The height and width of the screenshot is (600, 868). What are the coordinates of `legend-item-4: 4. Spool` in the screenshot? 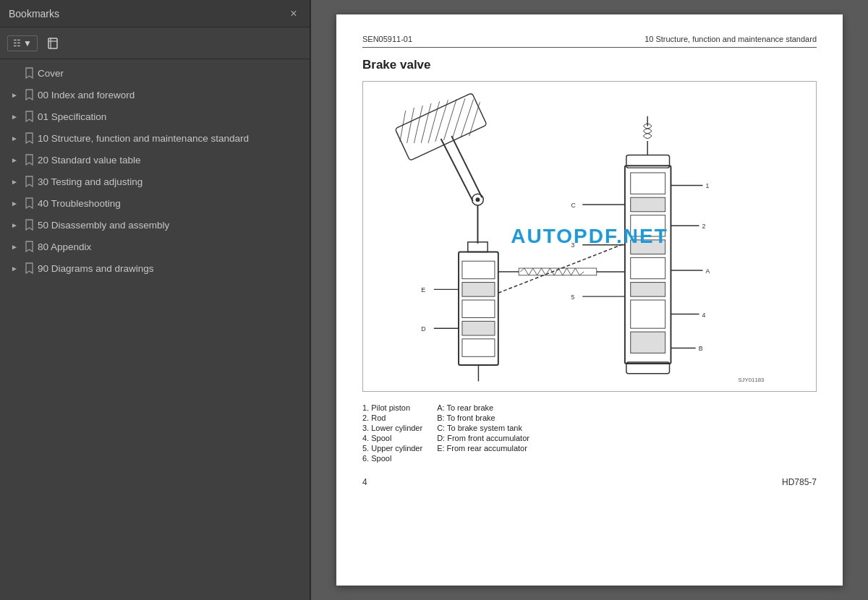 It's located at (392, 438).